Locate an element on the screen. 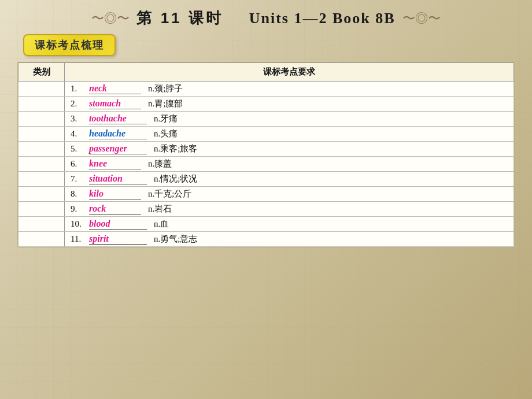  keyword: stomach is located at coordinates (105, 103).